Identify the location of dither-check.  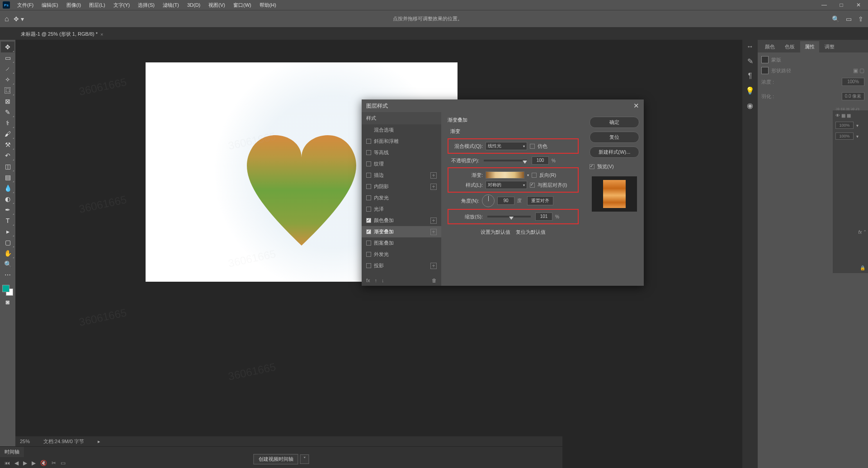
(533, 147).